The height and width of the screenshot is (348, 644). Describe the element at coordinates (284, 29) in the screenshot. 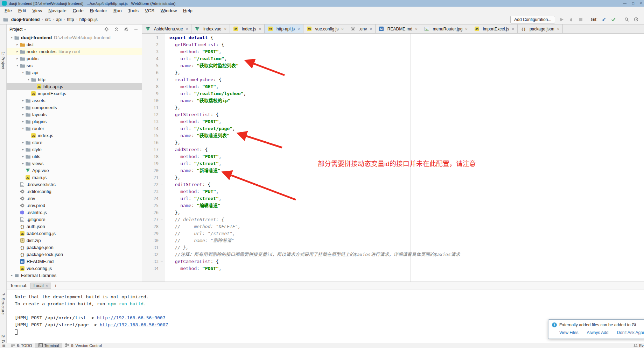

I see `tab-http-api-js: JShttp-api.js×` at that location.